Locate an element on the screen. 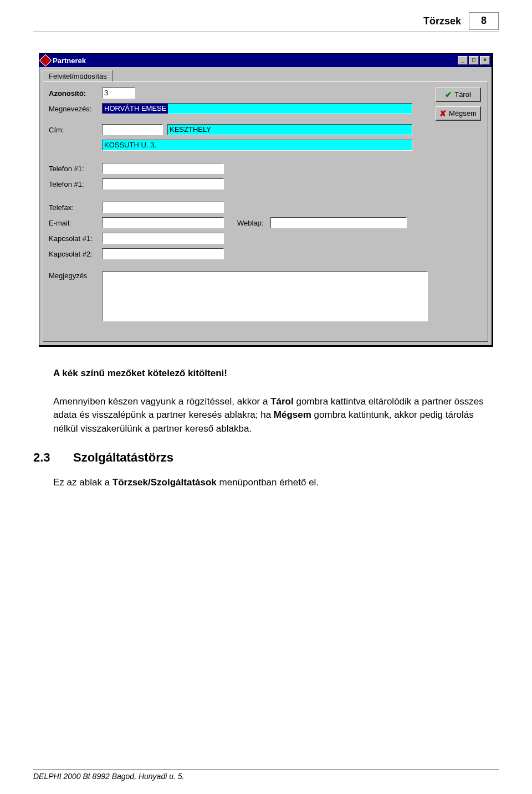 This screenshot has height=794, width=532. save-button-label: Tárol is located at coordinates (463, 94).